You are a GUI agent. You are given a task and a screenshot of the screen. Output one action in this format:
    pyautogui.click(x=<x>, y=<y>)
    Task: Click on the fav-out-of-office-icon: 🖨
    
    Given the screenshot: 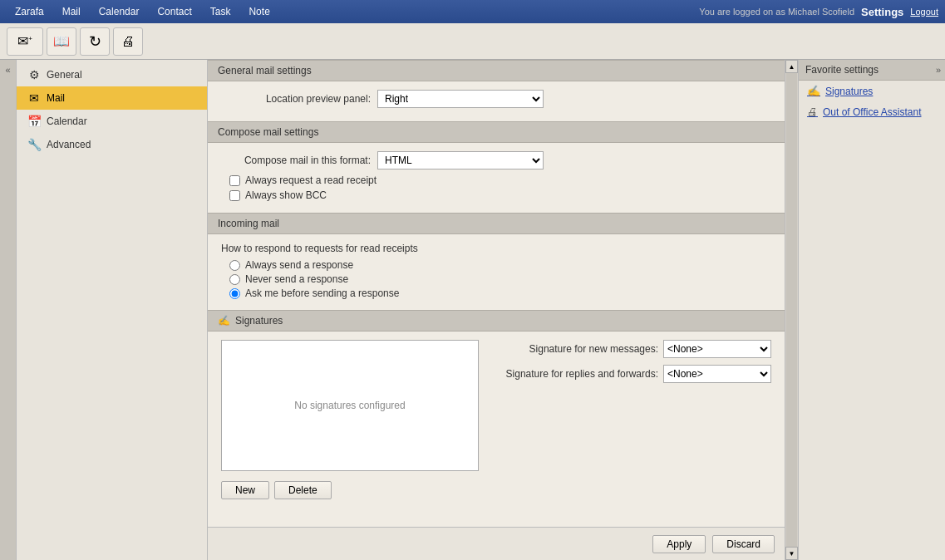 What is the action you would take?
    pyautogui.click(x=813, y=111)
    